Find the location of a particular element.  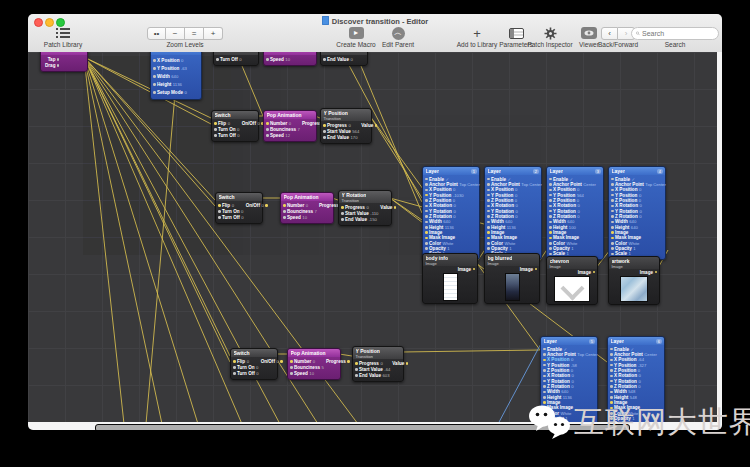

patch-turnoff-top: Turn Off0 is located at coordinates (236, 59).